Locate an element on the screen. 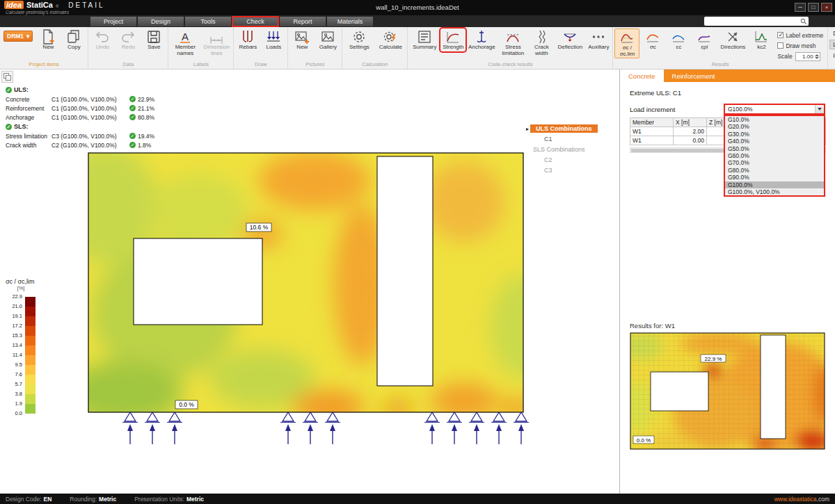 The height and width of the screenshot is (504, 835). maximize-button: □ is located at coordinates (813, 7).